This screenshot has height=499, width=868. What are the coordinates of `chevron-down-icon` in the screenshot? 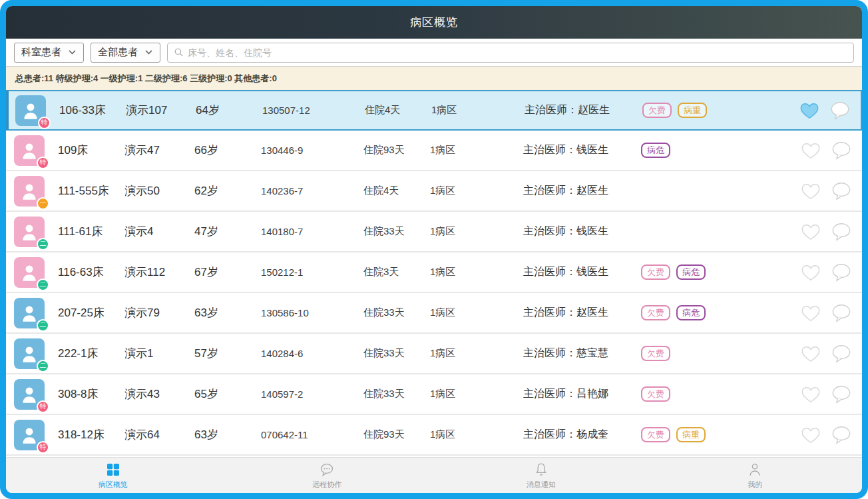 It's located at (72, 52).